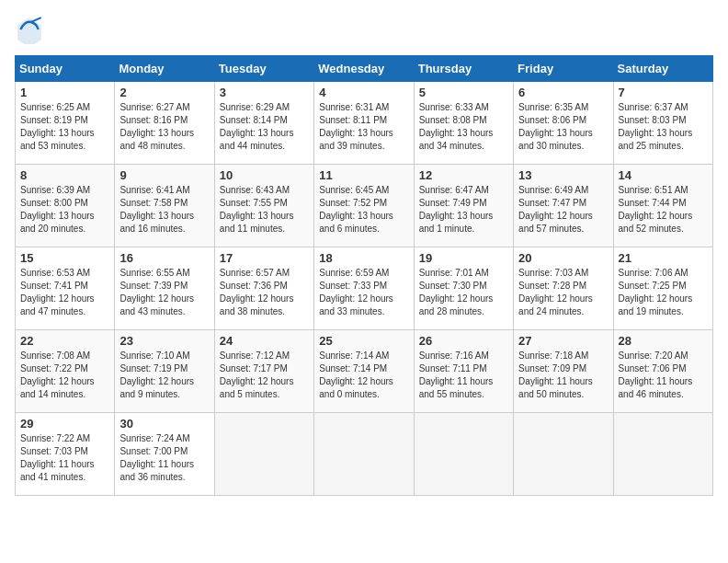  What do you see at coordinates (64, 293) in the screenshot?
I see `day-info: Sunrise: 6:53 AMSunset: 7:41 PMDaylight:…` at bounding box center [64, 293].